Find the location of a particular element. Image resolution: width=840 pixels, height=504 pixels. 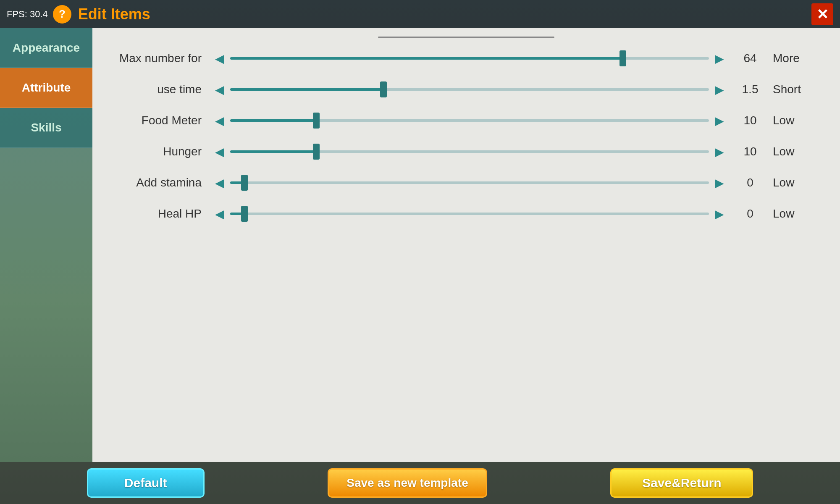

slider-track-add-stamina is located at coordinates (470, 183).